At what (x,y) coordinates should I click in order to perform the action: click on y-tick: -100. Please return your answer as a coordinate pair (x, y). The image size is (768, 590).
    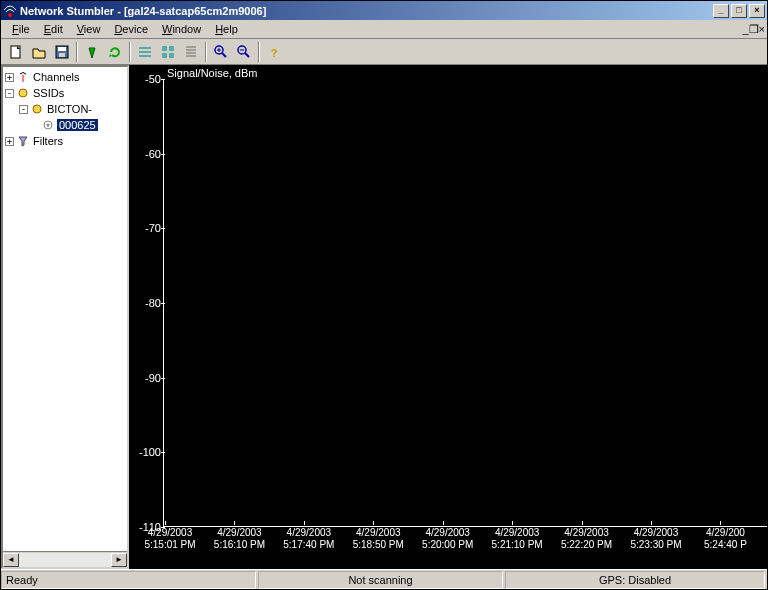
    Looking at the image, I should click on (150, 452).